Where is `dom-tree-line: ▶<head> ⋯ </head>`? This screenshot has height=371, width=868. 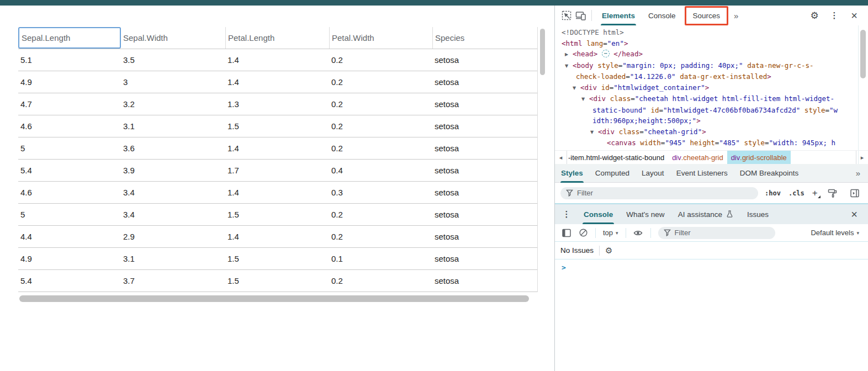
dom-tree-line: ▶<head> ⋯ </head> is located at coordinates (711, 54).